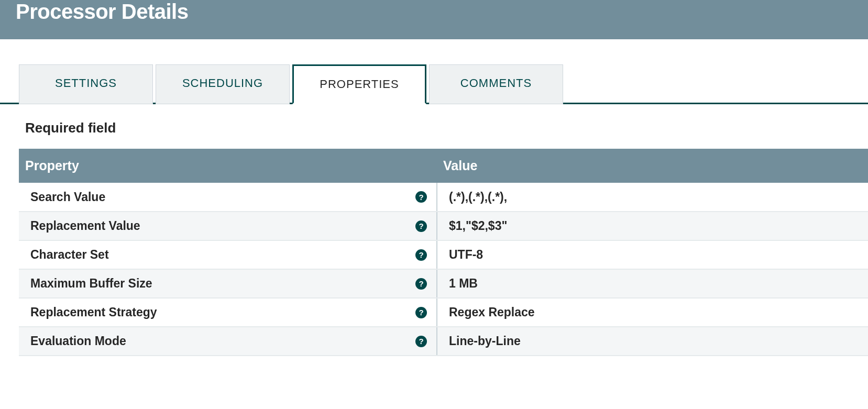 This screenshot has height=409, width=868. Describe the element at coordinates (443, 165) in the screenshot. I see `table-header-row: Property Value` at that location.